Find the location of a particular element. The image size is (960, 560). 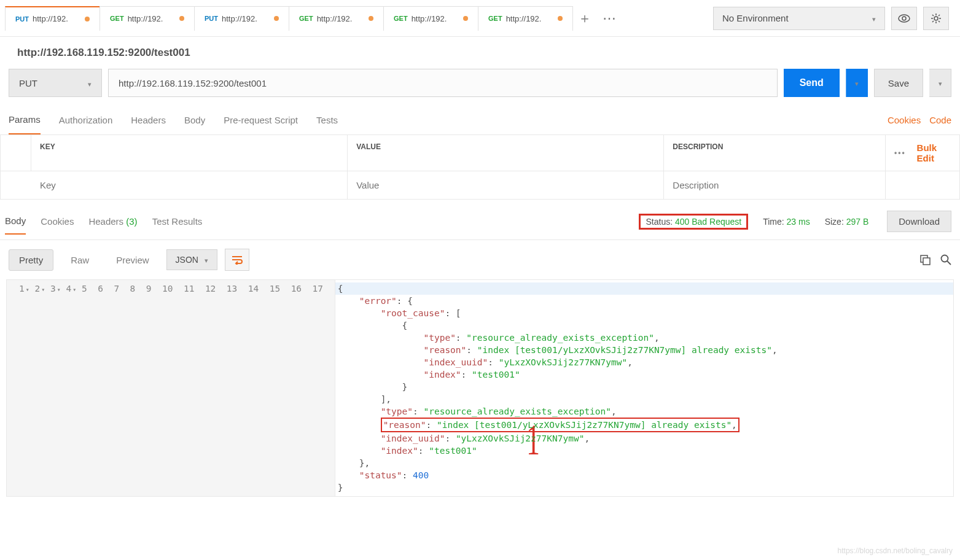

tabs-bar: PUT http://192. GET http://192. PUT http… is located at coordinates (480, 18).